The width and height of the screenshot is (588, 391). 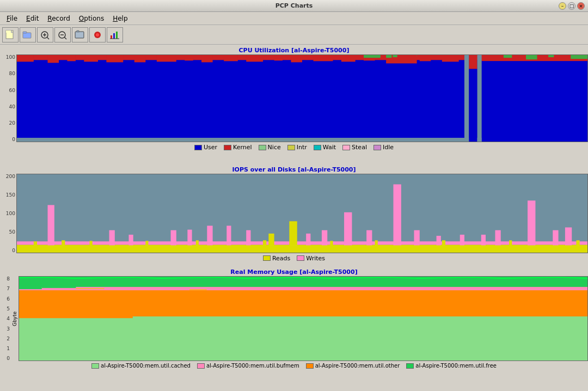 I want to click on memory-y-7: 7, so click(x=8, y=289).